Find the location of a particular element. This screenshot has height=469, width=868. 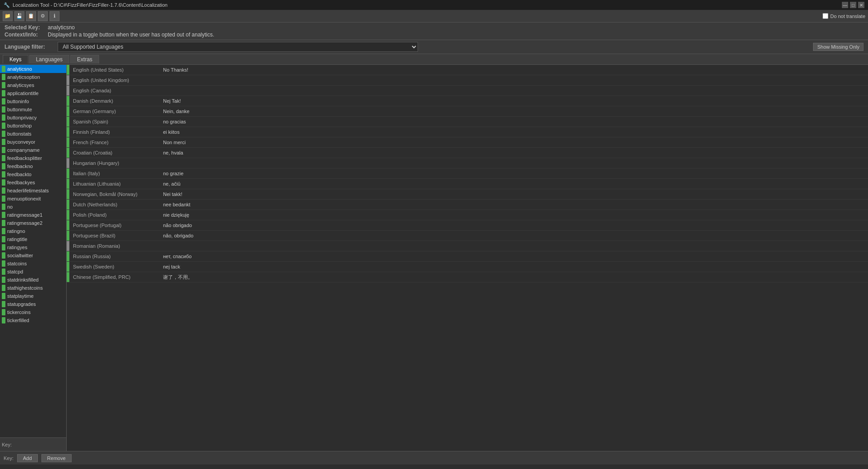

language-row: English (United Kingdom) is located at coordinates (468, 80).